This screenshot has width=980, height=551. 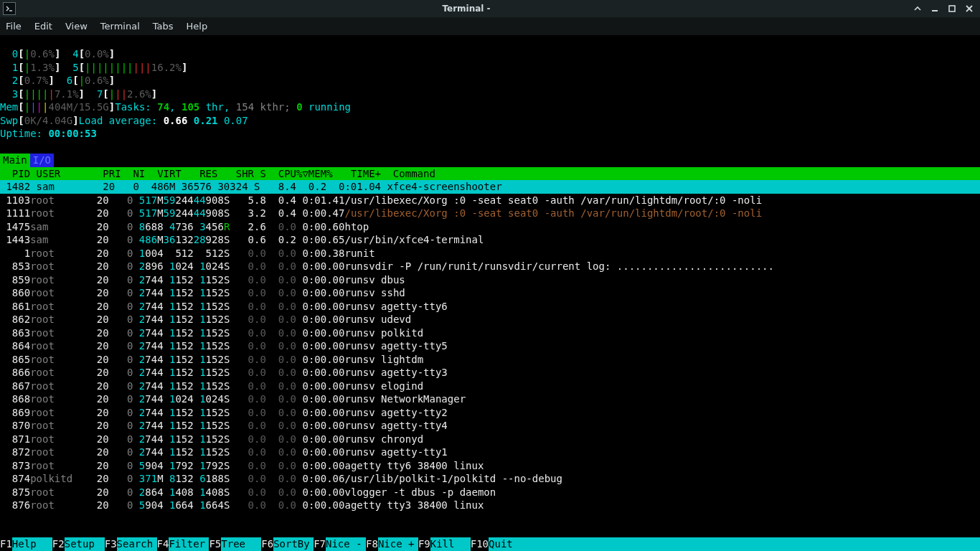 I want to click on fnkey-f3-label: Search, so click(x=137, y=544).